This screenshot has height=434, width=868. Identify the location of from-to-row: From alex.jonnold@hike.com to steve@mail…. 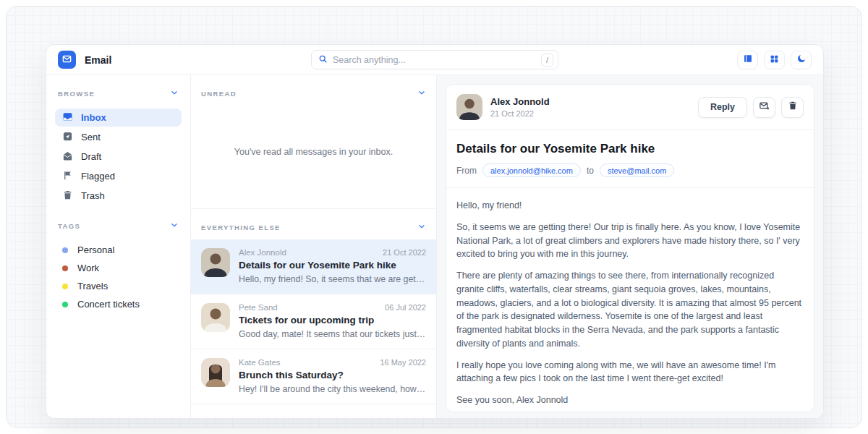
(630, 172).